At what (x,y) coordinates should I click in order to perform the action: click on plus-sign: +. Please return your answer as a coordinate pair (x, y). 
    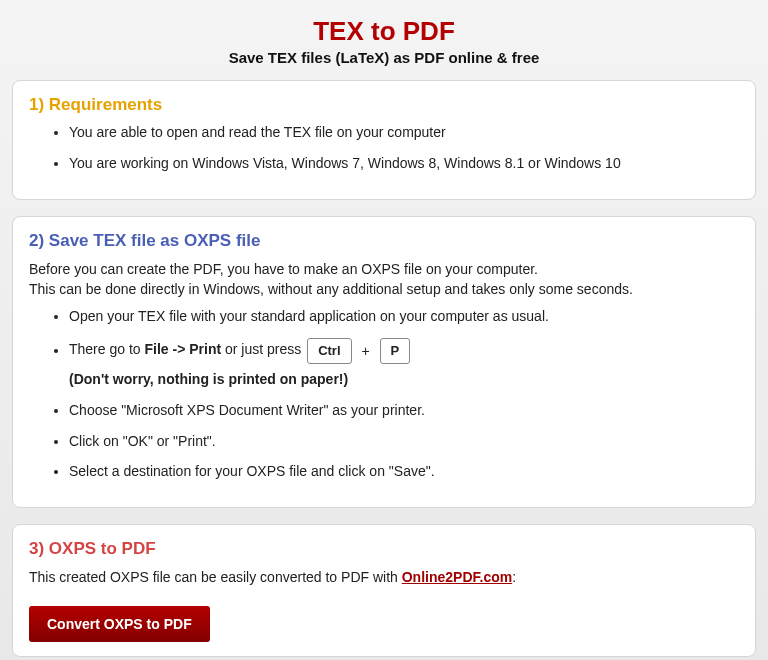
    Looking at the image, I should click on (365, 352).